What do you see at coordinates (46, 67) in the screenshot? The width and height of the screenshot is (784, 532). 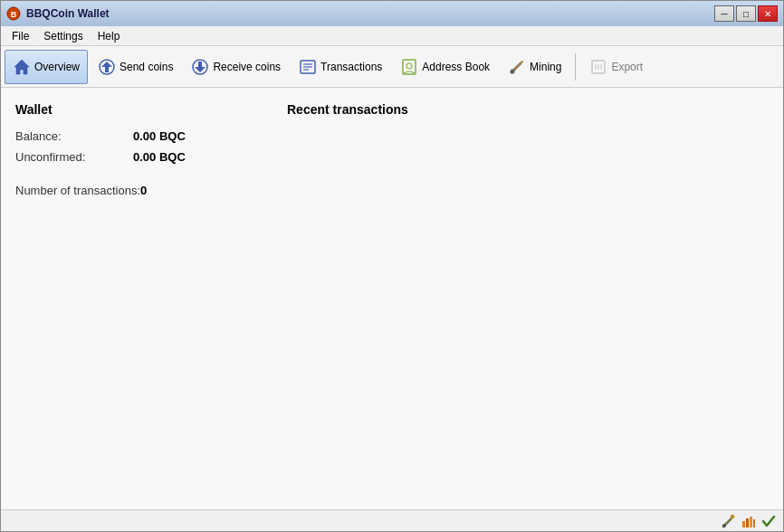 I see `toolbar-overview-button: Overview` at bounding box center [46, 67].